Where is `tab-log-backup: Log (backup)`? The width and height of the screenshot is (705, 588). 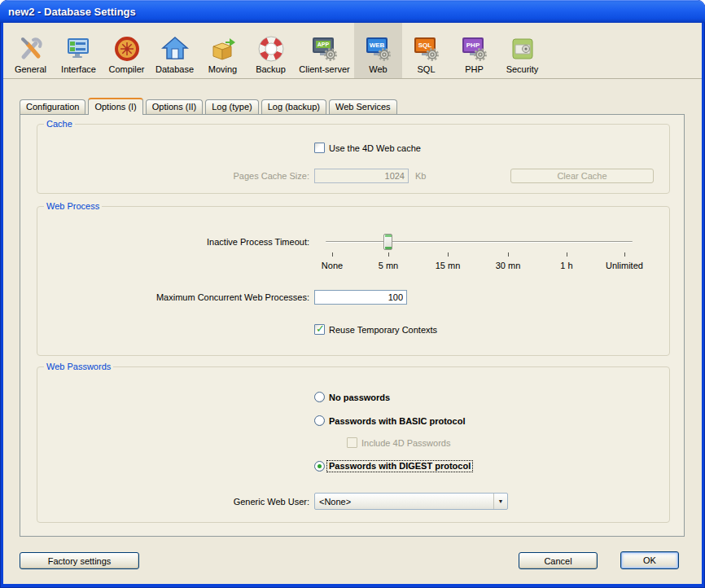 tab-log-backup: Log (backup) is located at coordinates (294, 107).